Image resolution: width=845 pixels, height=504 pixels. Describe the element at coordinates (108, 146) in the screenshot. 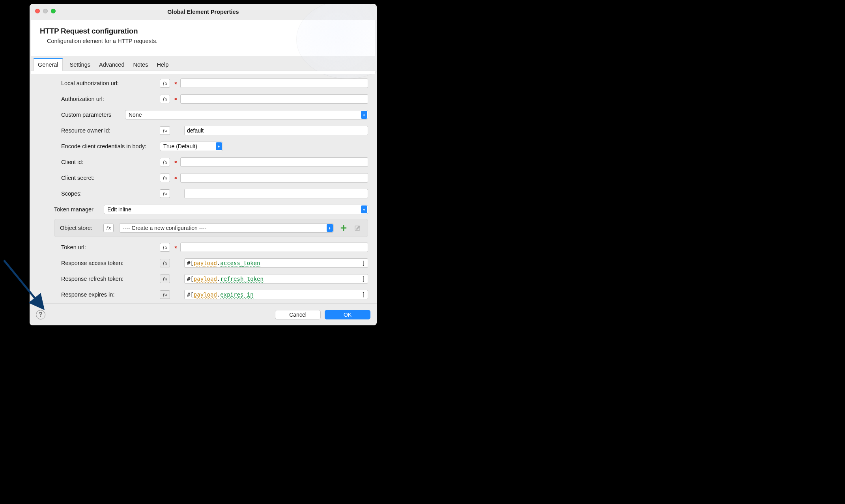

I see `label-encode-client-credentials: Encode client credentials in body:` at that location.